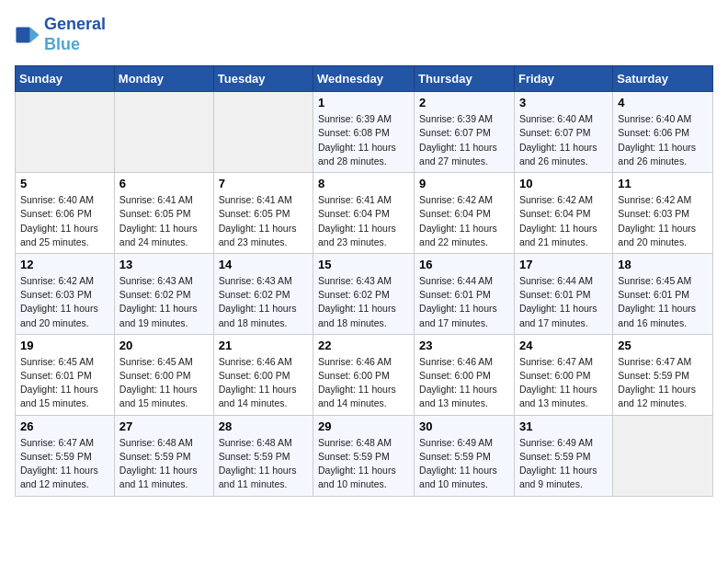  What do you see at coordinates (364, 293) in the screenshot?
I see `week-row-3: 12Sunrise: 6:42 AM Sunset: 6:03 PM Dayli…` at bounding box center [364, 293].